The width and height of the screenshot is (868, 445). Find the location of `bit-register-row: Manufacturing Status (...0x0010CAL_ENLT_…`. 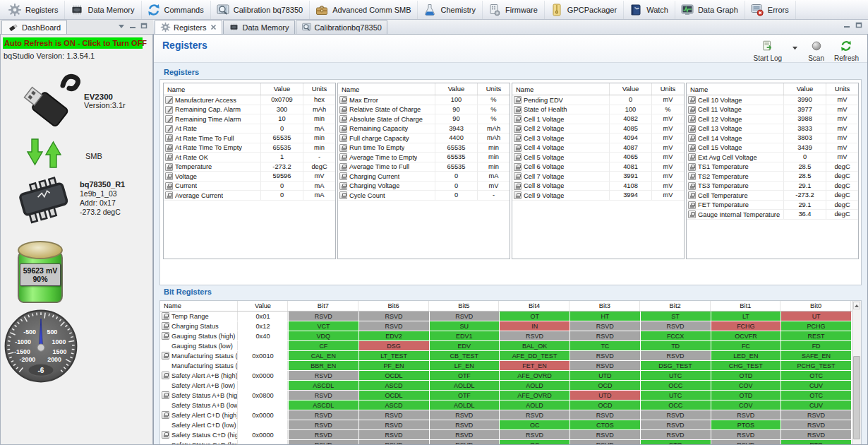

bit-register-row: Manufacturing Status (...0x0010CAL_ENLT_… is located at coordinates (511, 356).